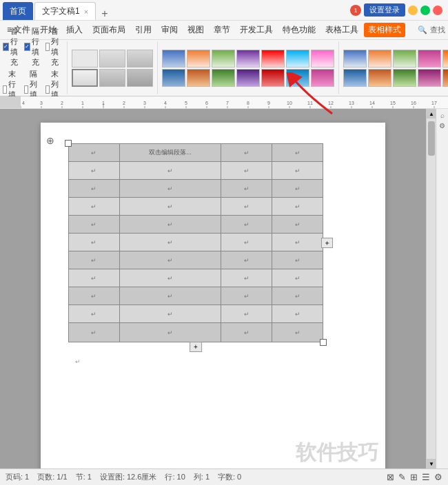 This screenshot has height=485, width=448. I want to click on menu-layout: 页面布局, so click(109, 30).